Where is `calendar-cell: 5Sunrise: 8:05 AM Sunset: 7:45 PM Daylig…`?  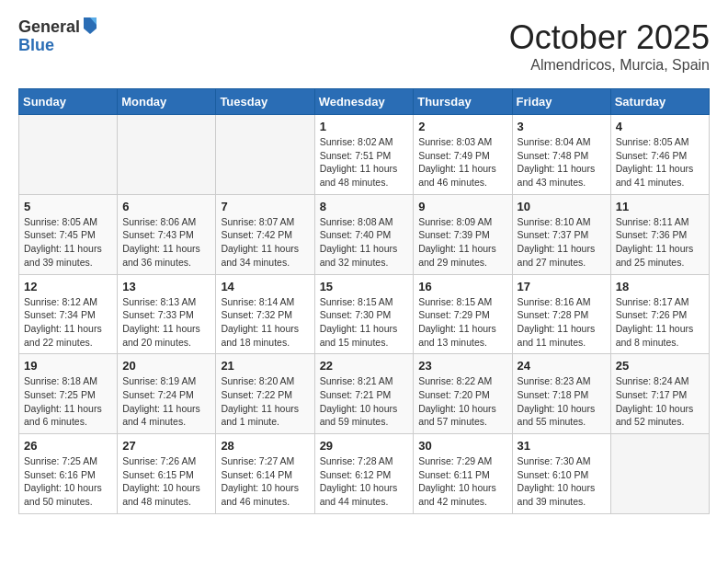
calendar-cell: 5Sunrise: 8:05 AM Sunset: 7:45 PM Daylig… is located at coordinates (68, 234).